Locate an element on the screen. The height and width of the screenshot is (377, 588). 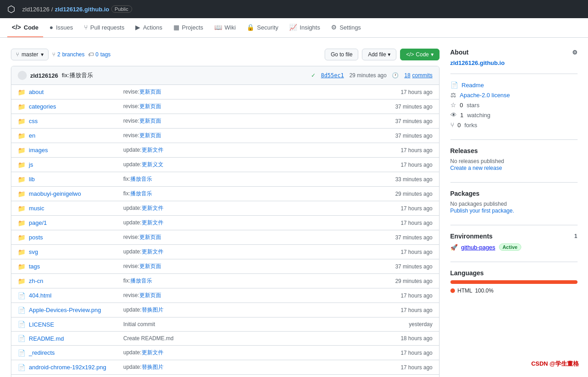
go-to-file-button: Go to file is located at coordinates (341, 55).